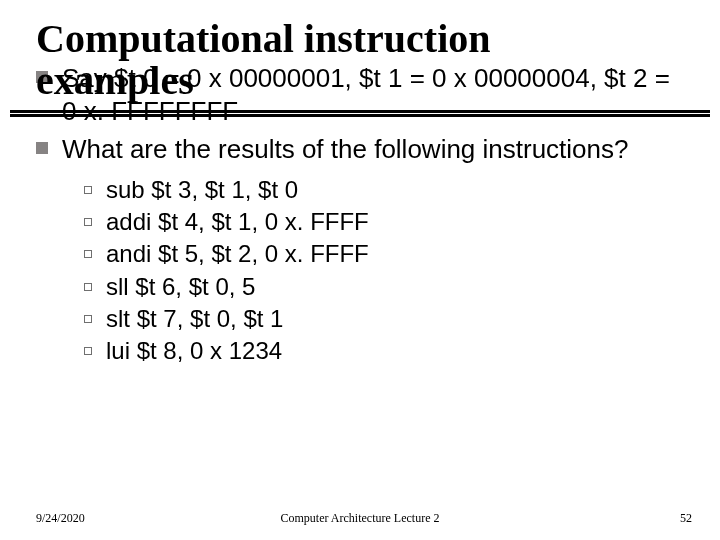 Image resolution: width=720 pixels, height=540 pixels. What do you see at coordinates (194, 350) in the screenshot?
I see `sub-text-6: lui $t 8, 0 x 1234` at bounding box center [194, 350].